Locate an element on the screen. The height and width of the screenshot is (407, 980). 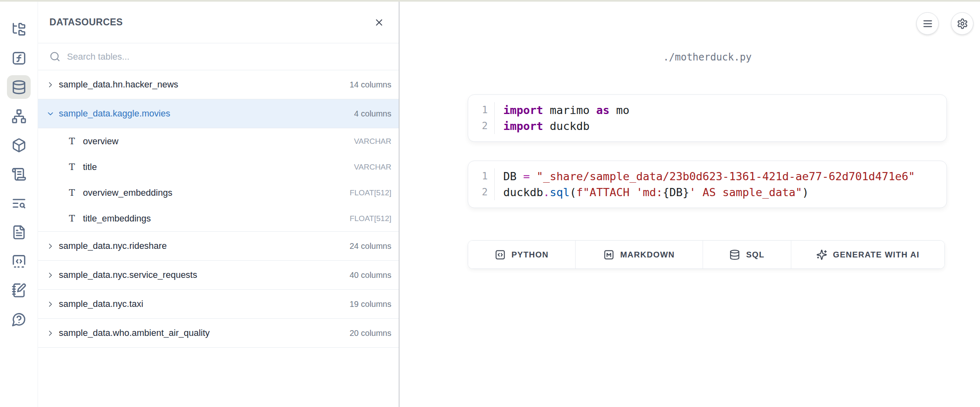
column-row: ToverviewVARCHAR is located at coordinates (218, 141).